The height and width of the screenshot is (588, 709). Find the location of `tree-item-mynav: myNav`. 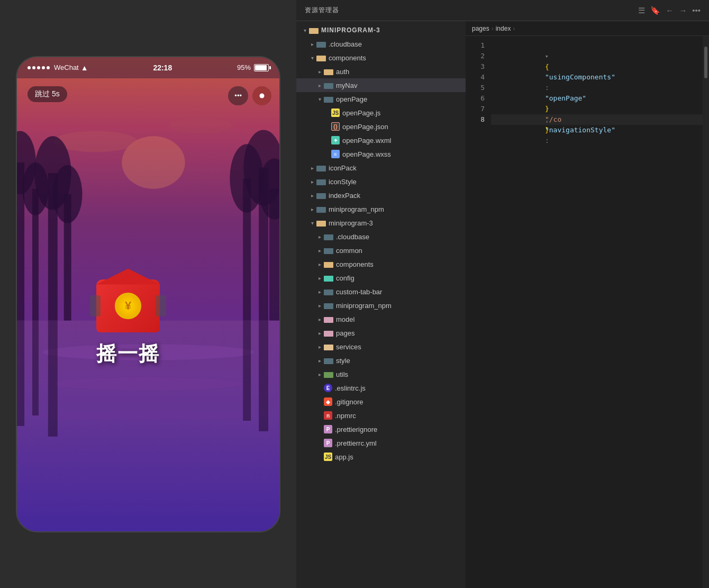

tree-item-mynav: myNav is located at coordinates (381, 85).